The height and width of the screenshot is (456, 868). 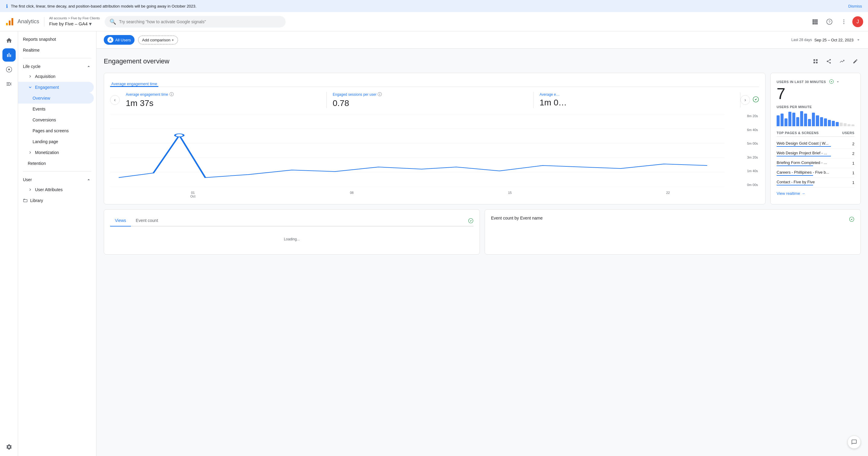 I want to click on pages-and-screens-label: Pages and screens, so click(x=51, y=131).